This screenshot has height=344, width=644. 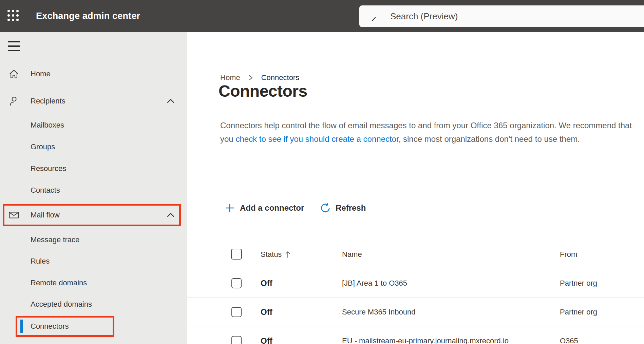 What do you see at coordinates (425, 340) in the screenshot?
I see `cell-name: EU - mailstream-eu-primary.journaling.mx…` at bounding box center [425, 340].